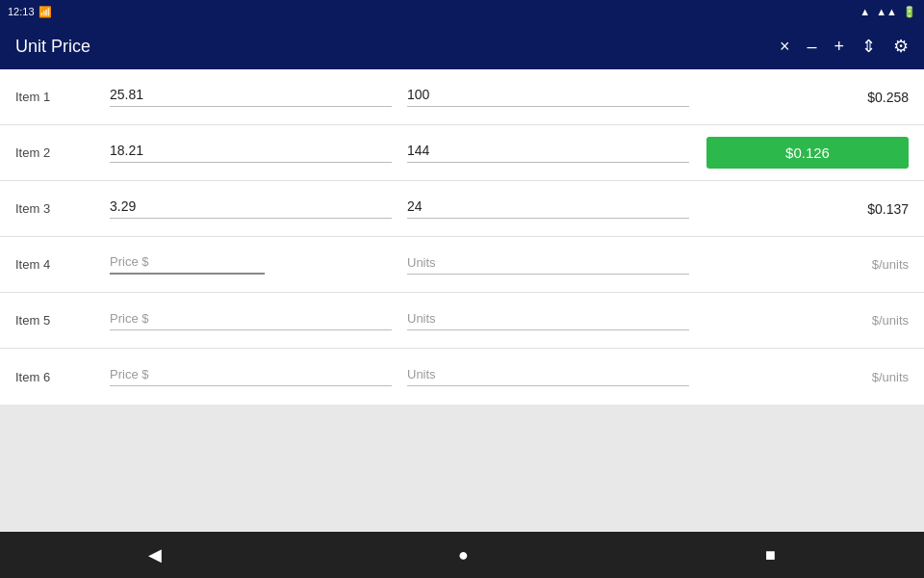 Image resolution: width=924 pixels, height=578 pixels. Describe the element at coordinates (250, 152) in the screenshot. I see `price-cell: 18.21` at that location.